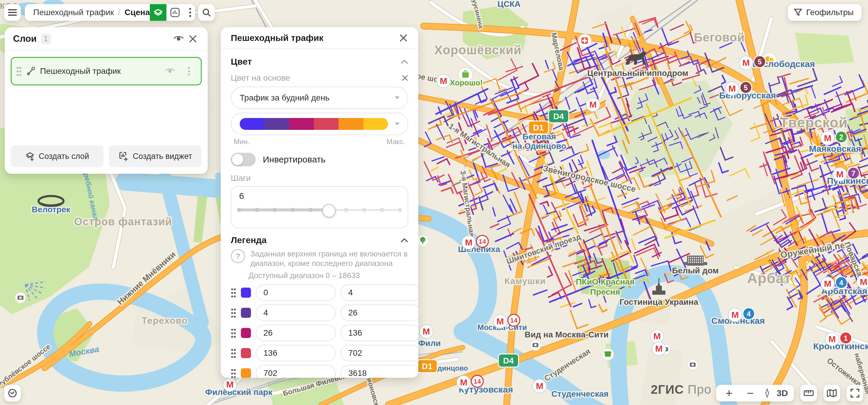 Image resolution: width=868 pixels, height=405 pixels. What do you see at coordinates (123, 222) in the screenshot?
I see `map-label: Остров фантазий` at bounding box center [123, 222].